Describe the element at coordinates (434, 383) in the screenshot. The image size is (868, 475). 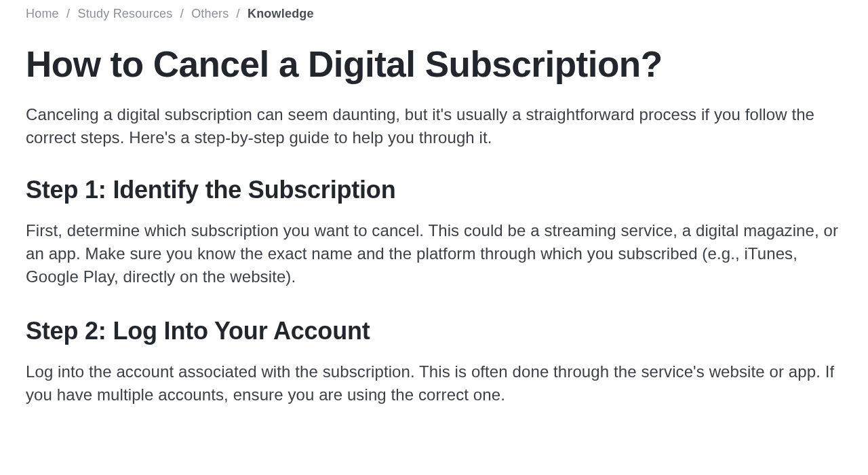
I see `step-2-body: Log into the account associated with the…` at that location.